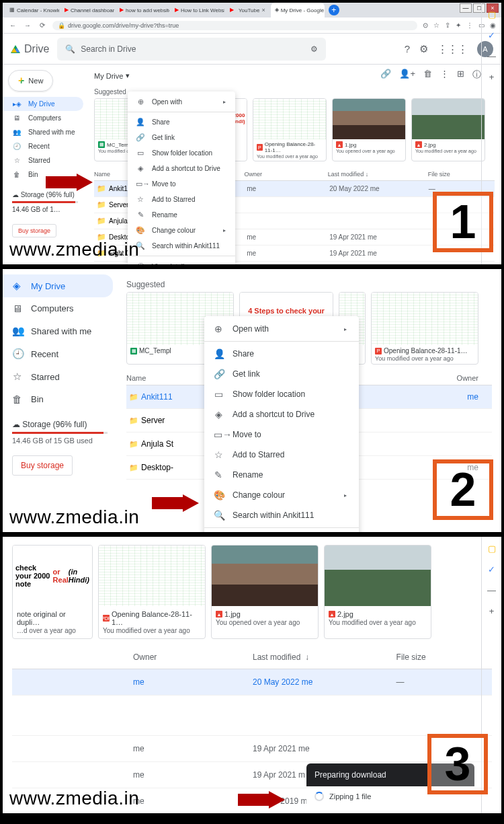 This screenshot has width=504, height=824. Describe the element at coordinates (369, 130) in the screenshot. I see `card: ▲1.jpgYou opened over a year ago` at that location.